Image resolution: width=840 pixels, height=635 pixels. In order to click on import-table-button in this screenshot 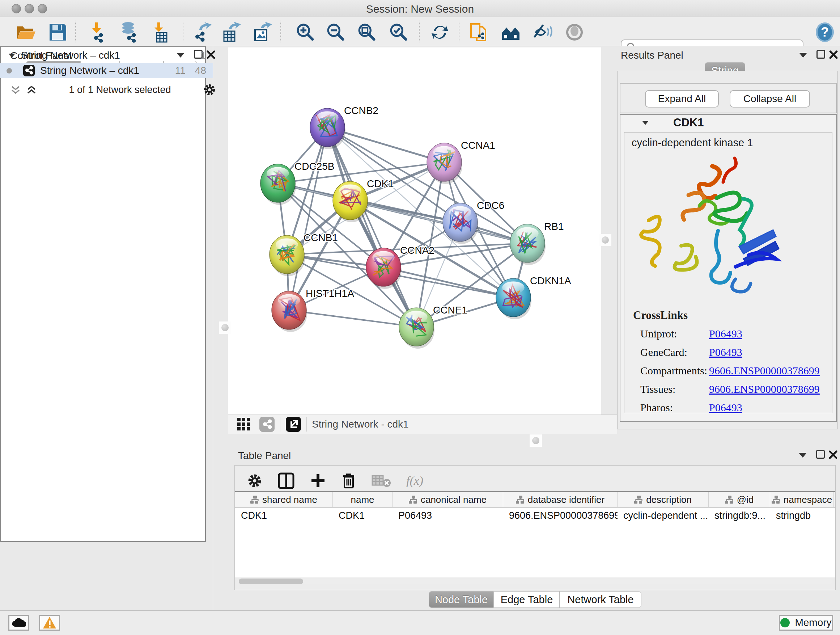, I will do `click(161, 32)`.